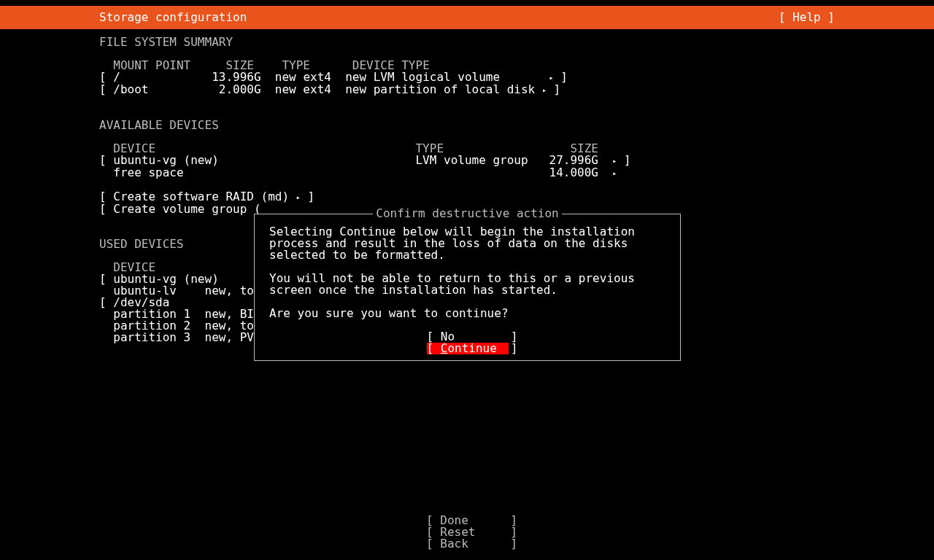  What do you see at coordinates (807, 18) in the screenshot?
I see `help-button: [ Help ]` at bounding box center [807, 18].